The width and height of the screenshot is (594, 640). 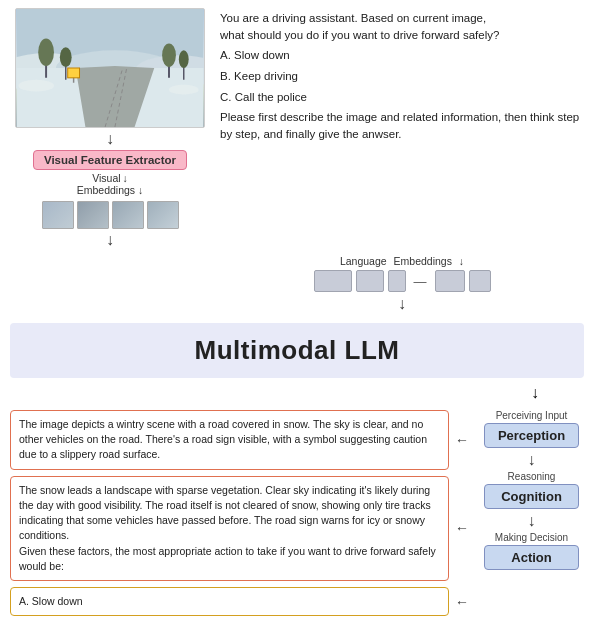 I want to click on llm-section: Multimodal LLM, so click(x=297, y=350).